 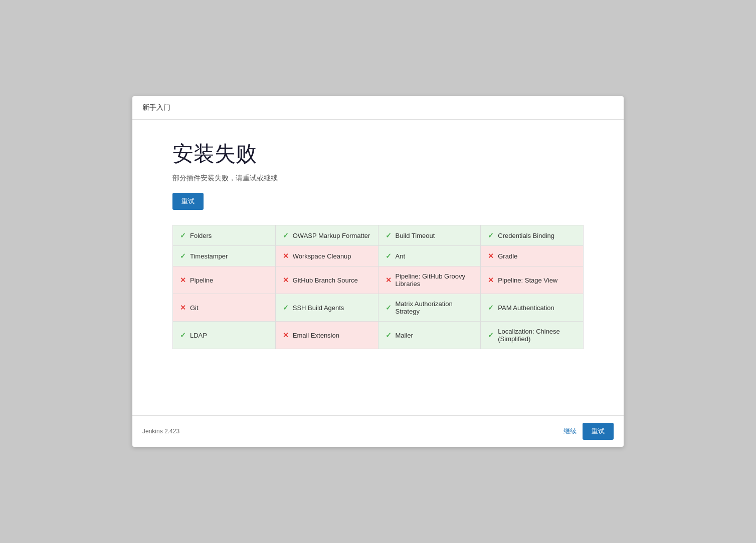 What do you see at coordinates (325, 281) in the screenshot?
I see `plugin-name: GitHub Branch Source` at bounding box center [325, 281].